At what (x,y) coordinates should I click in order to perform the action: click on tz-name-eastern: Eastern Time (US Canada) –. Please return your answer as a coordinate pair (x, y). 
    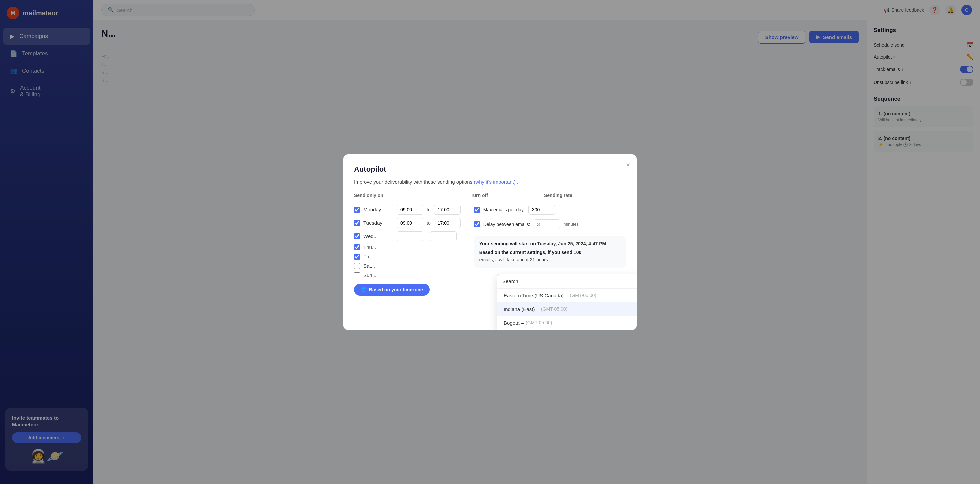
    Looking at the image, I should click on (536, 296).